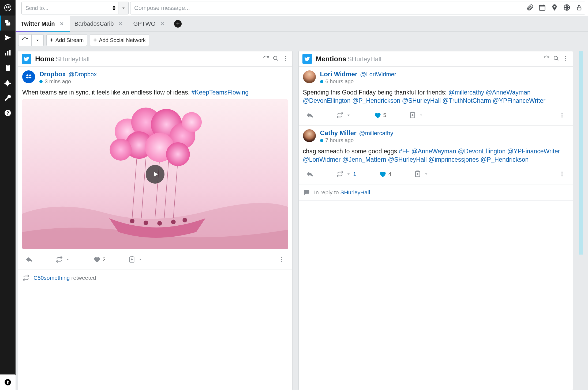 This screenshot has height=390, width=588. What do you see at coordinates (25, 40) in the screenshot?
I see `refresh-all-button` at bounding box center [25, 40].